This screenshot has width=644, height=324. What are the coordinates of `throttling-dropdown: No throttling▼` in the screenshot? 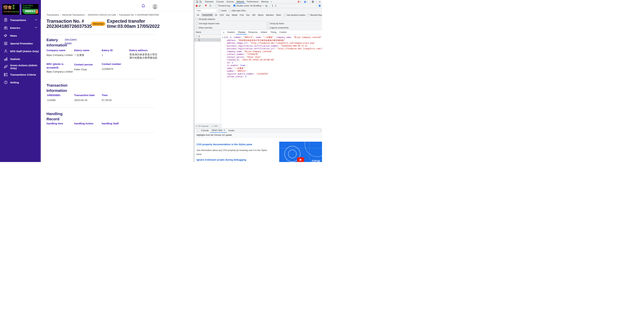 It's located at (257, 6).